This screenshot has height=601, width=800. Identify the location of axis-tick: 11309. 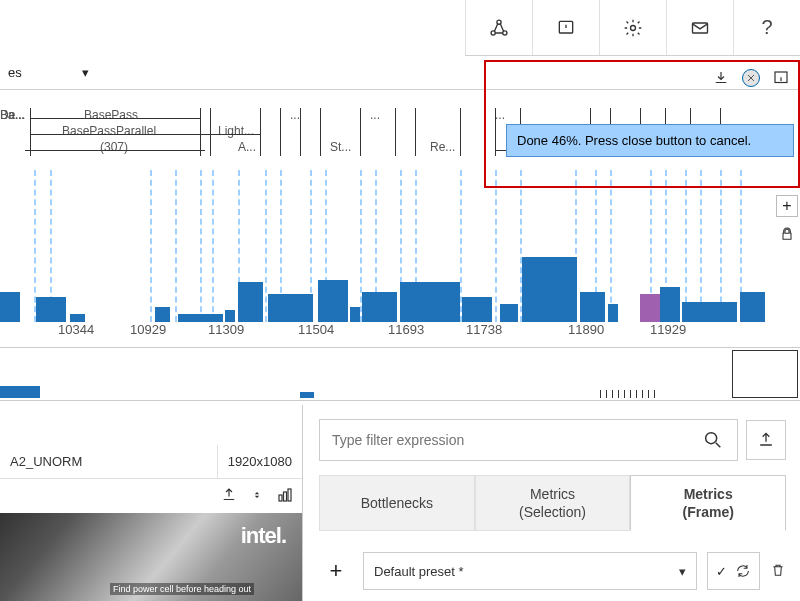
(226, 330).